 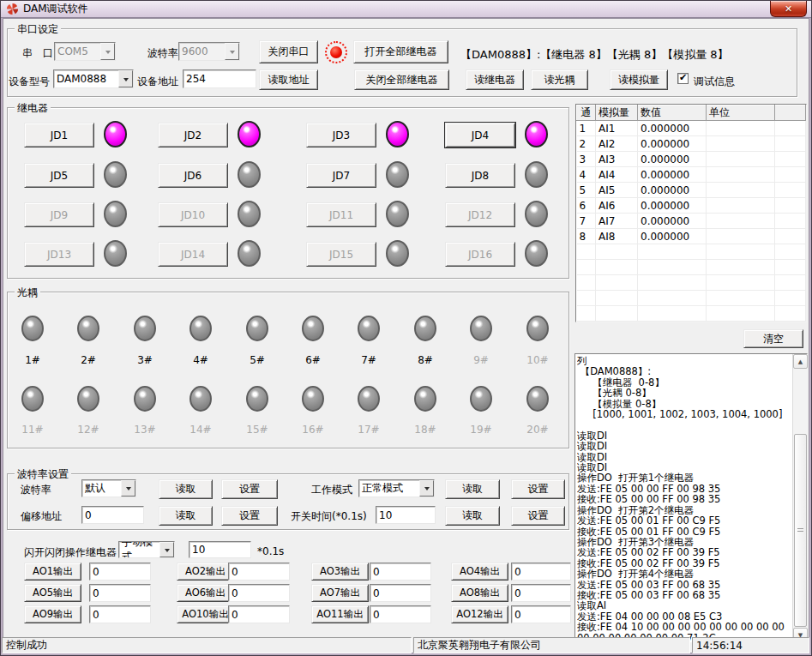 What do you see at coordinates (481, 360) in the screenshot?
I see `opto-label-9#: 9#` at bounding box center [481, 360].